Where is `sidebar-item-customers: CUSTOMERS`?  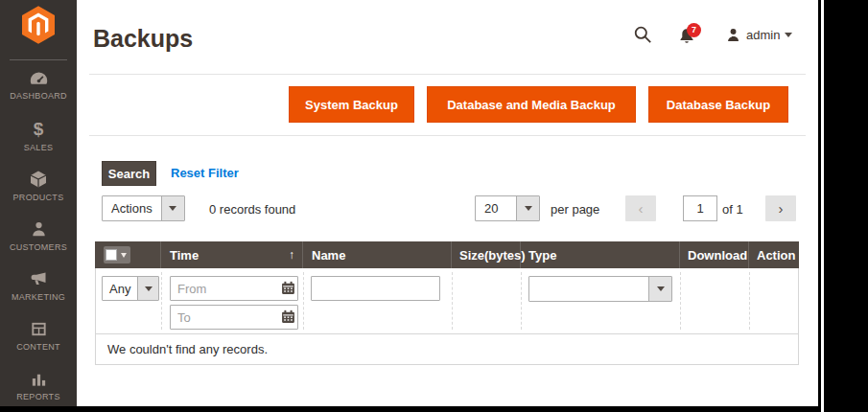
sidebar-item-customers: CUSTOMERS is located at coordinates (38, 241).